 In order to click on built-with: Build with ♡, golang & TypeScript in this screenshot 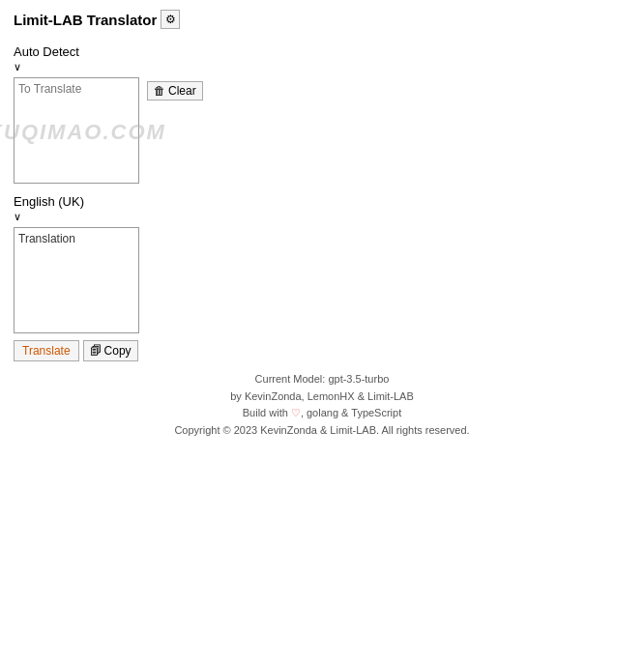, I will do `click(322, 414)`.